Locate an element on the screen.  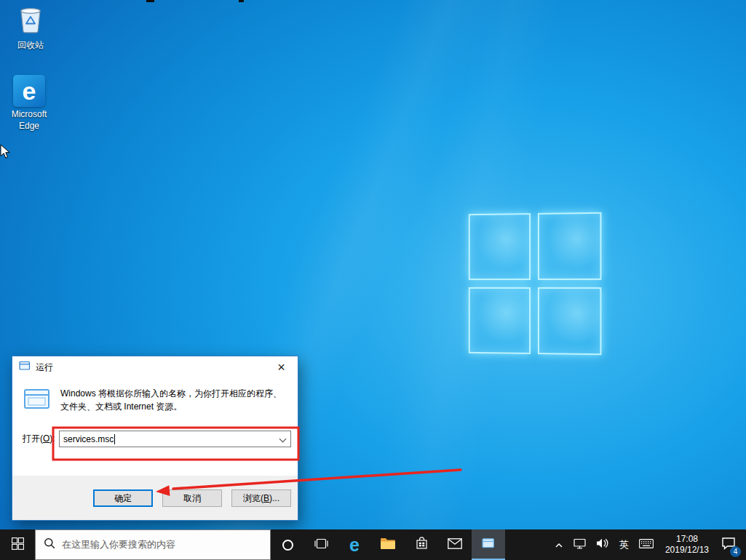
network-status-button is located at coordinates (579, 545).